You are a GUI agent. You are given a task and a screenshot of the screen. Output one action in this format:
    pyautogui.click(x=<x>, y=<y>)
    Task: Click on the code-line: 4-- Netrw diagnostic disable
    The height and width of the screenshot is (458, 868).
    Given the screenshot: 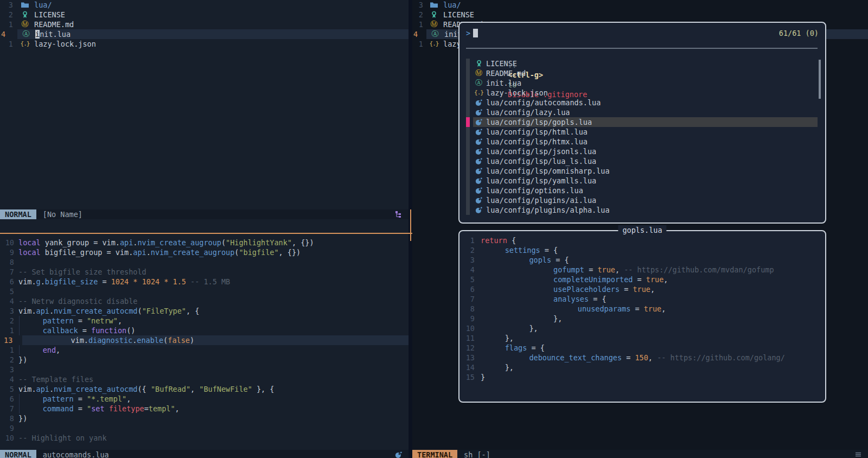 What is the action you would take?
    pyautogui.click(x=204, y=301)
    